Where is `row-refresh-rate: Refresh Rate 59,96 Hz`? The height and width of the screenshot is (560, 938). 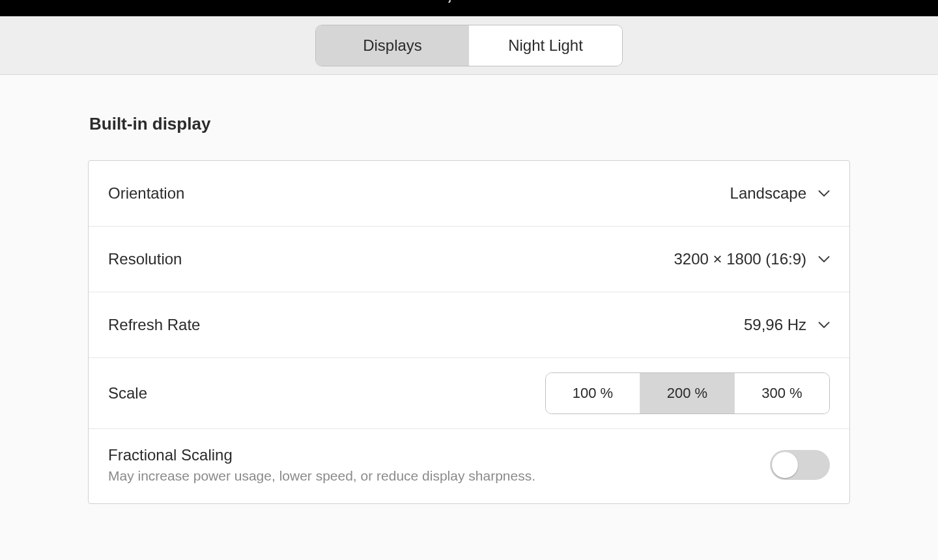
row-refresh-rate: Refresh Rate 59,96 Hz is located at coordinates (469, 326).